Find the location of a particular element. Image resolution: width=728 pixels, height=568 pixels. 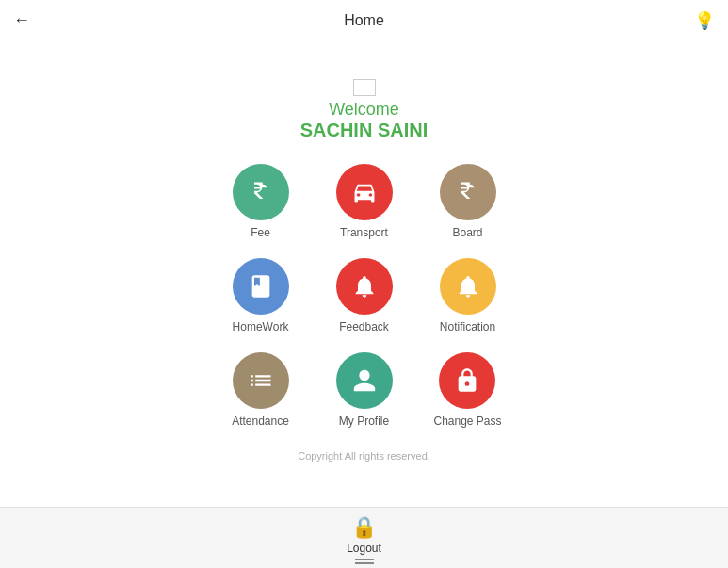

footer: 🔒 Logout is located at coordinates (364, 537).